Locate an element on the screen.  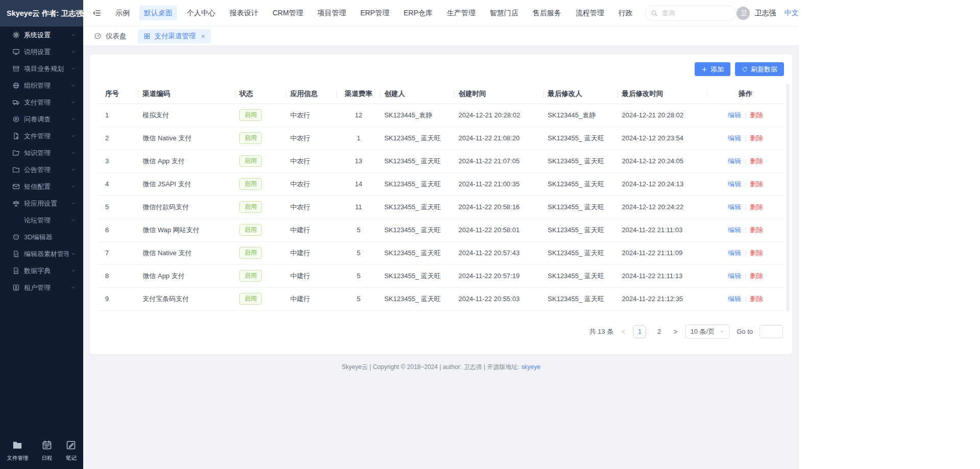
calendar-icon is located at coordinates (47, 446).